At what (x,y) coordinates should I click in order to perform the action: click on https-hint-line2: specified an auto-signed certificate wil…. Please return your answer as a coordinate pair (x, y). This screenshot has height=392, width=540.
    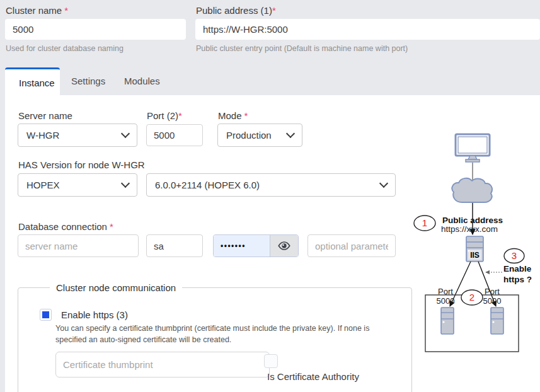
    Looking at the image, I should click on (144, 340).